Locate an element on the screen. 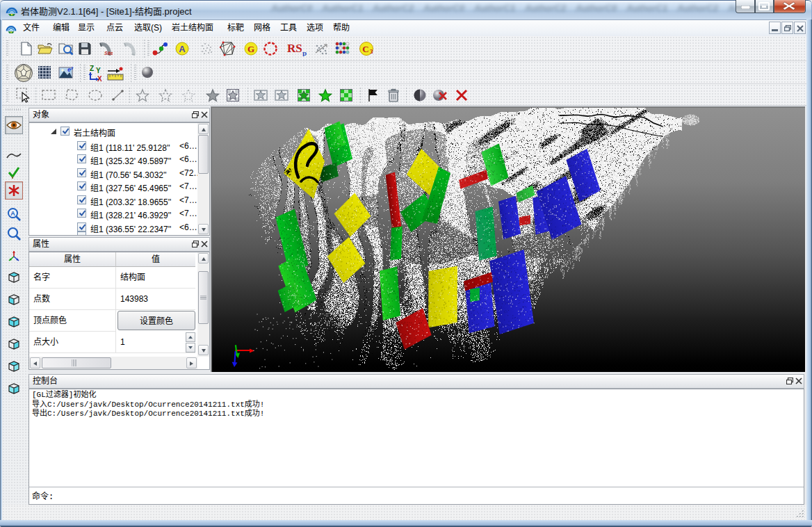 The height and width of the screenshot is (527, 812). svg-text: Site is located at coordinates (108, 53).